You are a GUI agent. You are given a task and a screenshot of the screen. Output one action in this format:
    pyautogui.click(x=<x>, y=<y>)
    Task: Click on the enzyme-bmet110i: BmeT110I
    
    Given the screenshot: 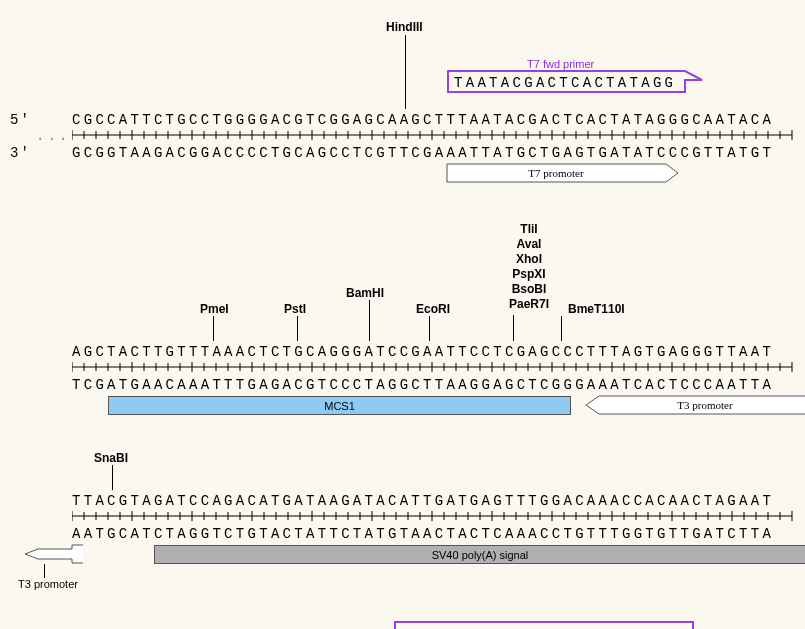 What is the action you would take?
    pyautogui.click(x=596, y=309)
    